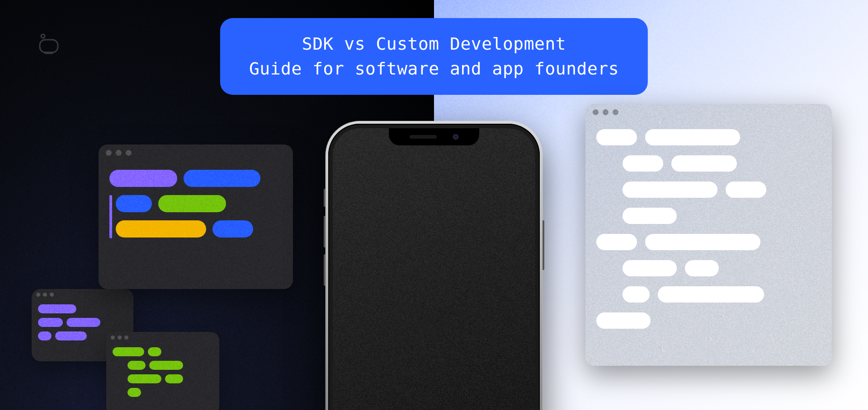  Describe the element at coordinates (325, 198) in the screenshot. I see `phone-mute-switch` at that location.